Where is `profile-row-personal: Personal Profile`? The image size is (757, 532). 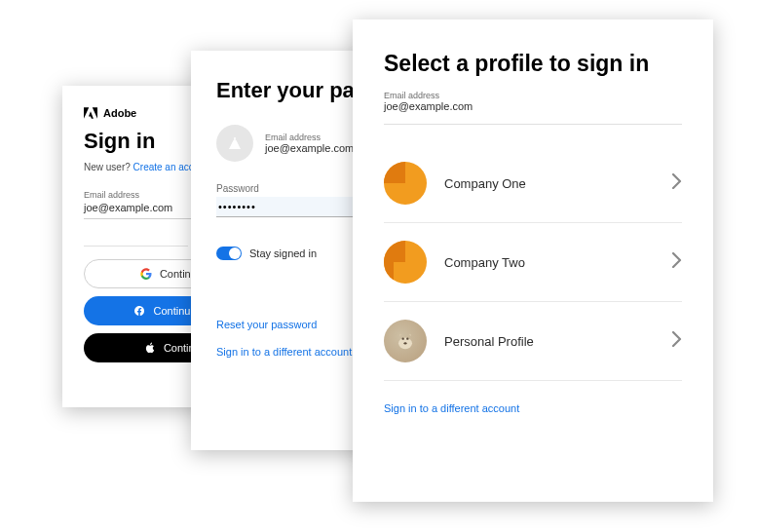 profile-row-personal: Personal Profile is located at coordinates (533, 341).